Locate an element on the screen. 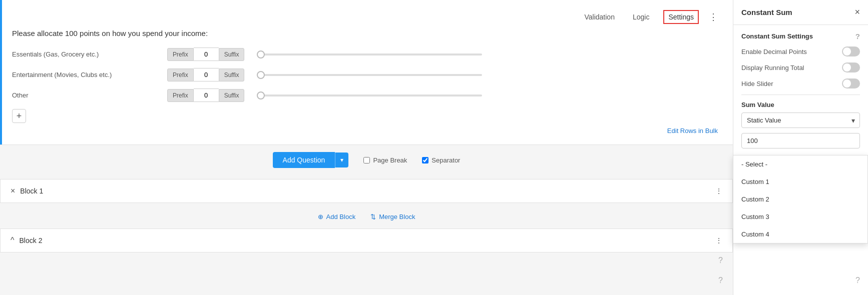 The width and height of the screenshot is (868, 295). sidebar-title: Constant Sum is located at coordinates (767, 12).